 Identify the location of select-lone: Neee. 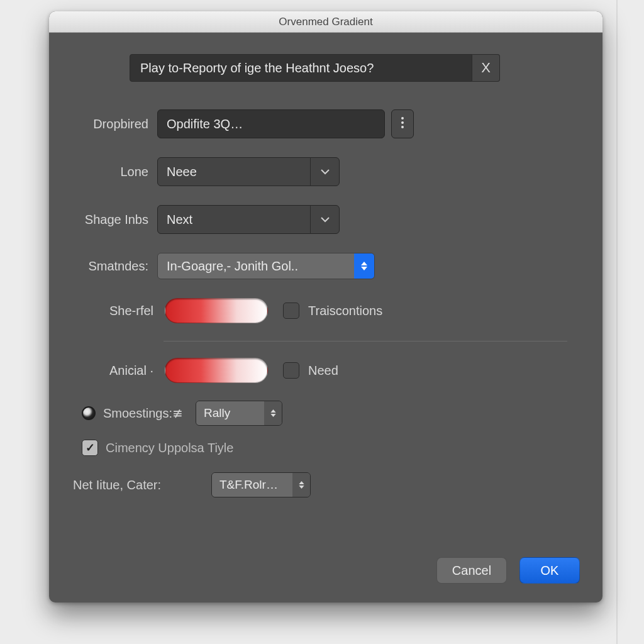
(248, 172).